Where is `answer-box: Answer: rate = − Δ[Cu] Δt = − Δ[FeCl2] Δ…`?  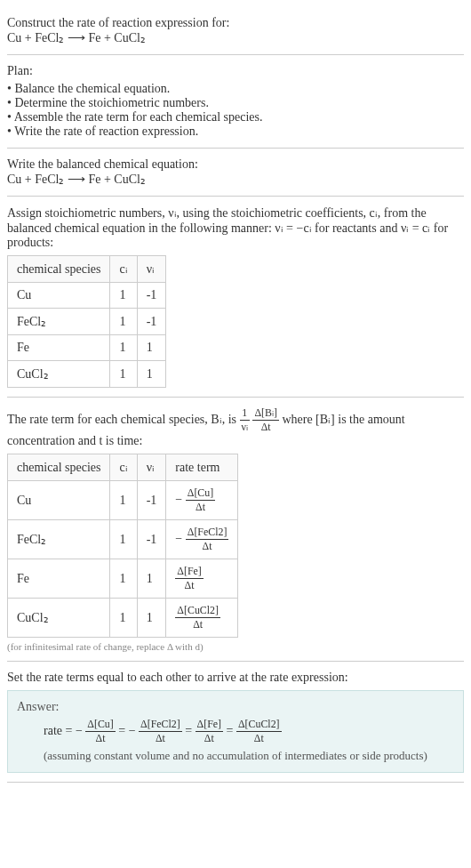 answer-box: Answer: rate = − Δ[Cu] Δt = − Δ[FeCl2] Δ… is located at coordinates (236, 731).